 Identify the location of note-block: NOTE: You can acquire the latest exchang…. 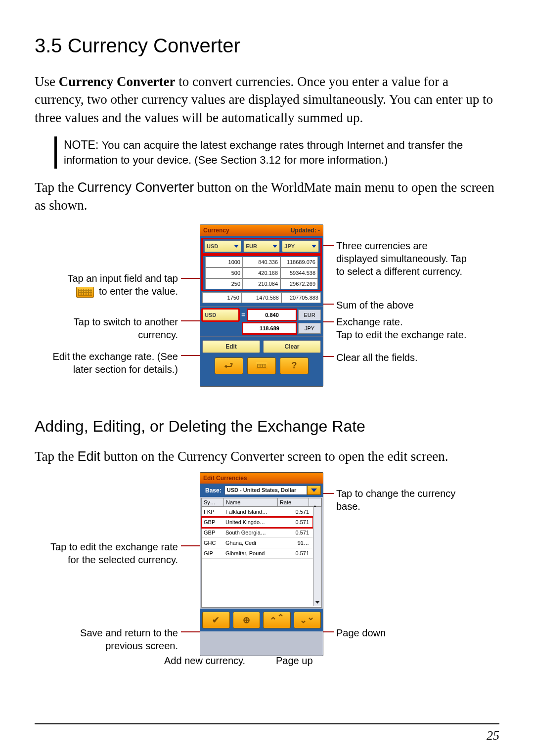
(277, 152).